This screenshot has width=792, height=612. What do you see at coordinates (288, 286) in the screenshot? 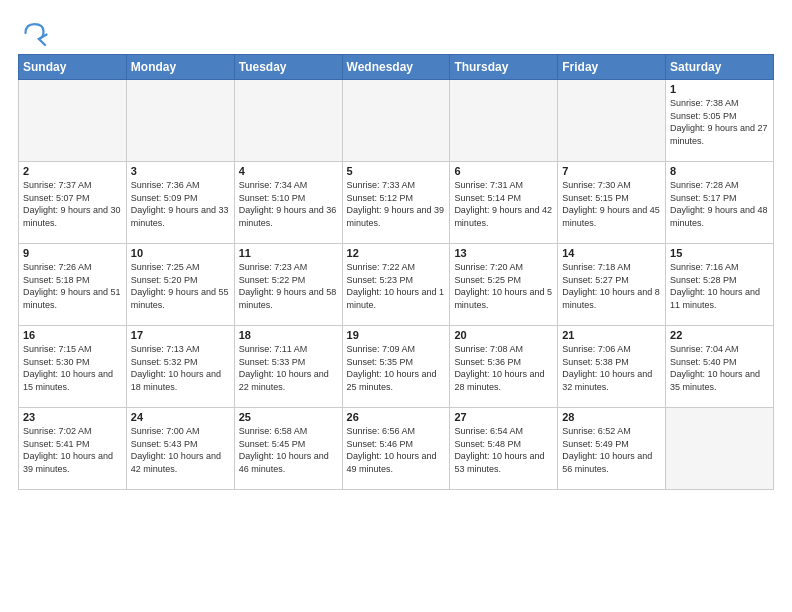
I see `day-info: Sunrise: 7:23 AM Sunset: 5:22 PM Dayligh…` at bounding box center [288, 286].